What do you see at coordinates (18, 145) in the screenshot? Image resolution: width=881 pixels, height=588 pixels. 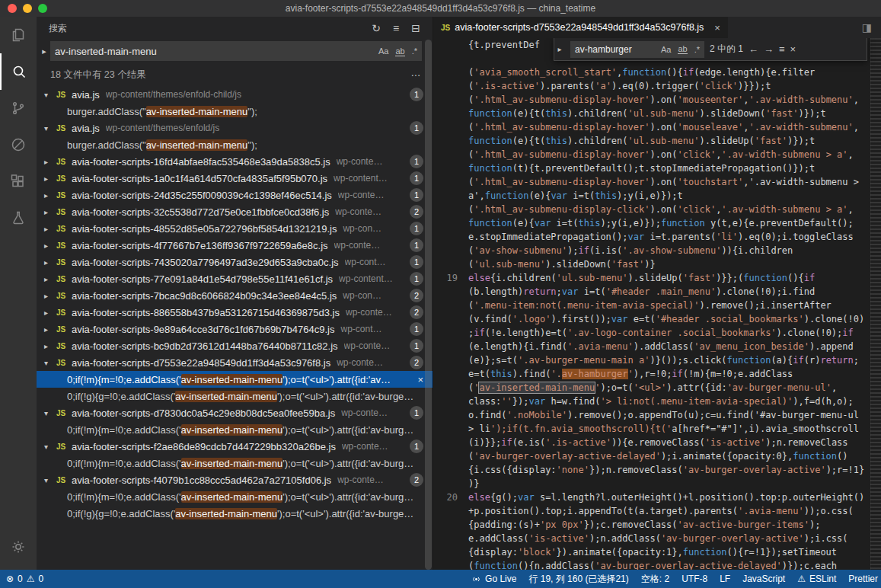 I see `circle-slash-icon` at bounding box center [18, 145].